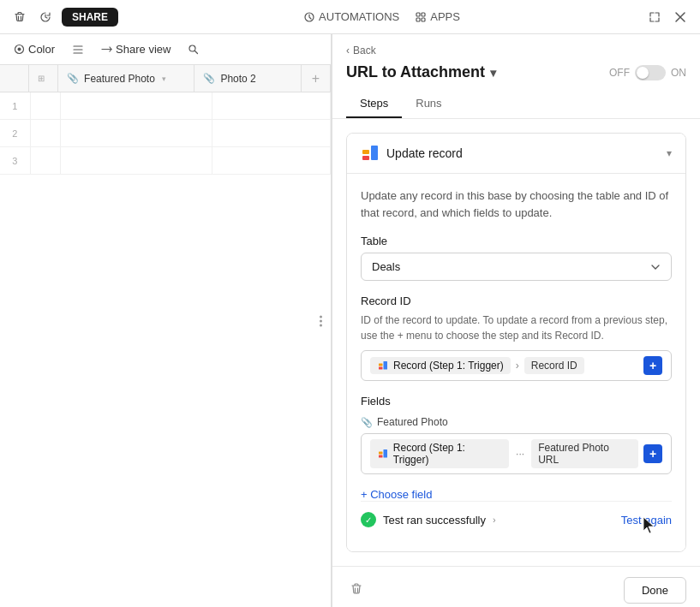  I want to click on title-dropdown-icon: ▾, so click(494, 73).